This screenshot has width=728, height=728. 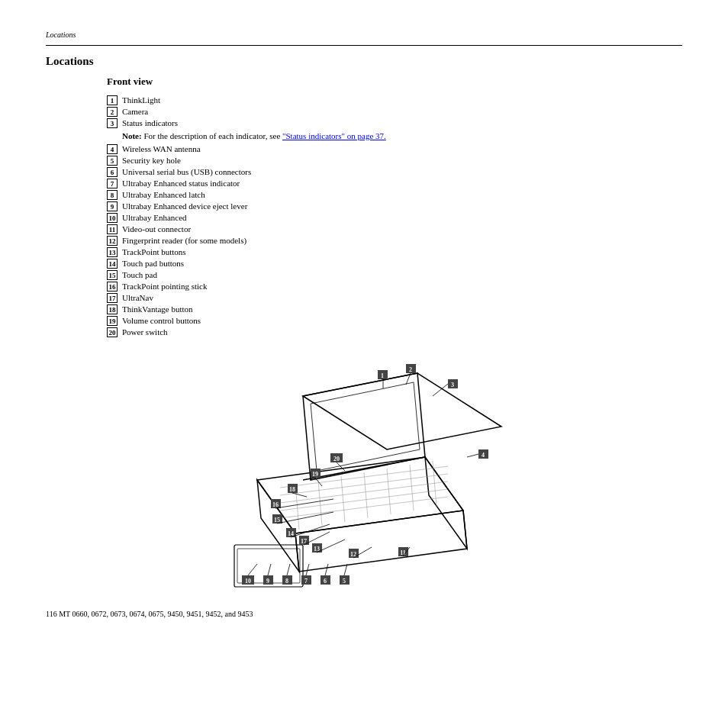 What do you see at coordinates (395, 264) in the screenshot?
I see `list-item: 14 Touch pad buttons` at bounding box center [395, 264].